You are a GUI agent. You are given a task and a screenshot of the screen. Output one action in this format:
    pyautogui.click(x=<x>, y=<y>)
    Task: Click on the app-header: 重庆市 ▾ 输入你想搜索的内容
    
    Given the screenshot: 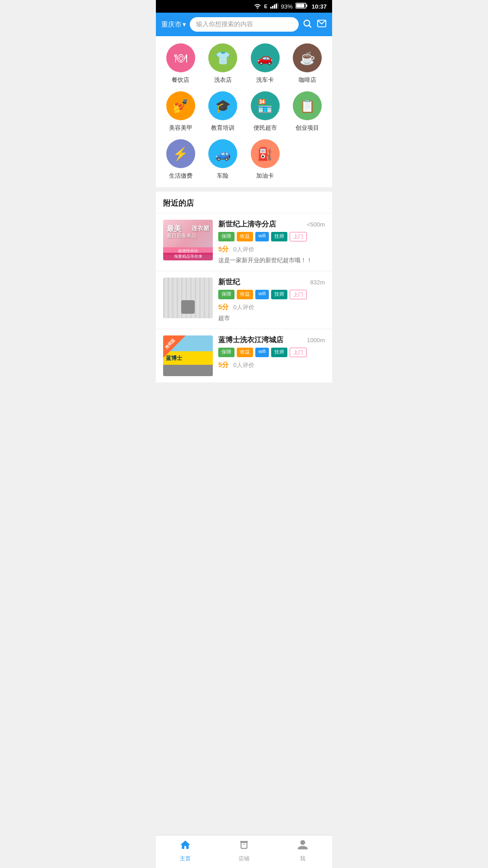 What is the action you would take?
    pyautogui.click(x=244, y=24)
    